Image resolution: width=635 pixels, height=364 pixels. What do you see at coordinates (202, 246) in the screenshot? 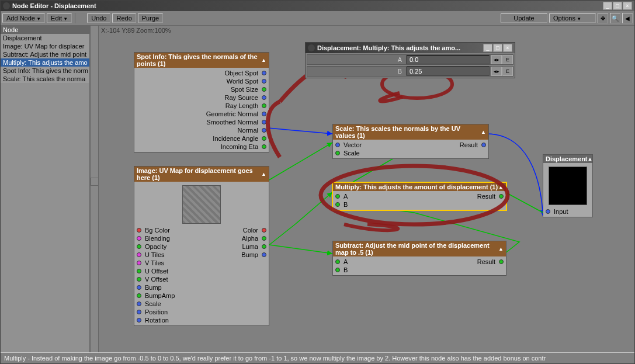
I see `node-image: Image: UV Map for displacement goes here…` at bounding box center [202, 246].